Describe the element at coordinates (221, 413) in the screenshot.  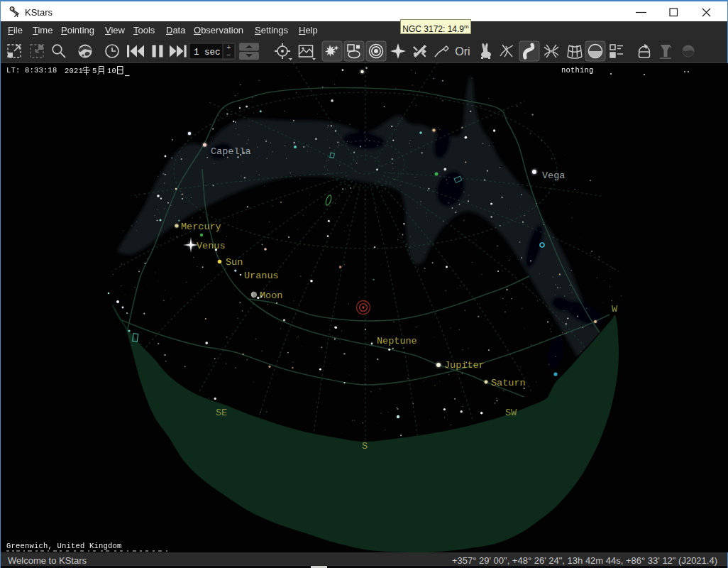
I see `svg-text: SE` at that location.